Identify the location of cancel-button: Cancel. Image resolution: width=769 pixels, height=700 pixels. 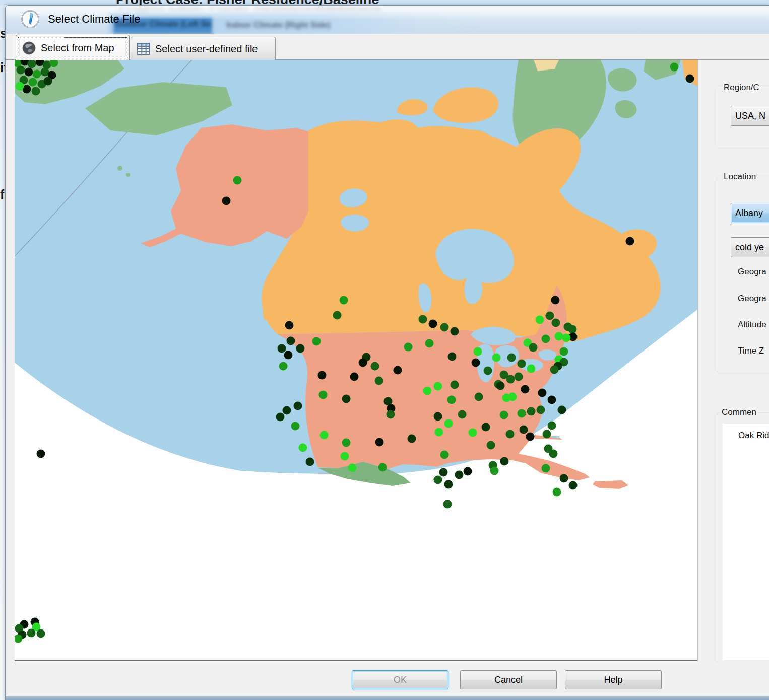
(508, 680).